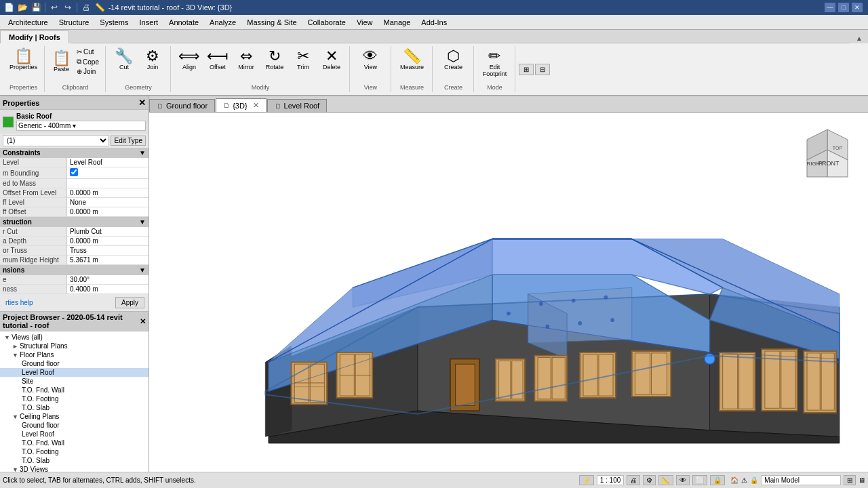 The width and height of the screenshot is (868, 488). I want to click on modify-mirror-btn: ⇔ Mirror, so click(246, 60).